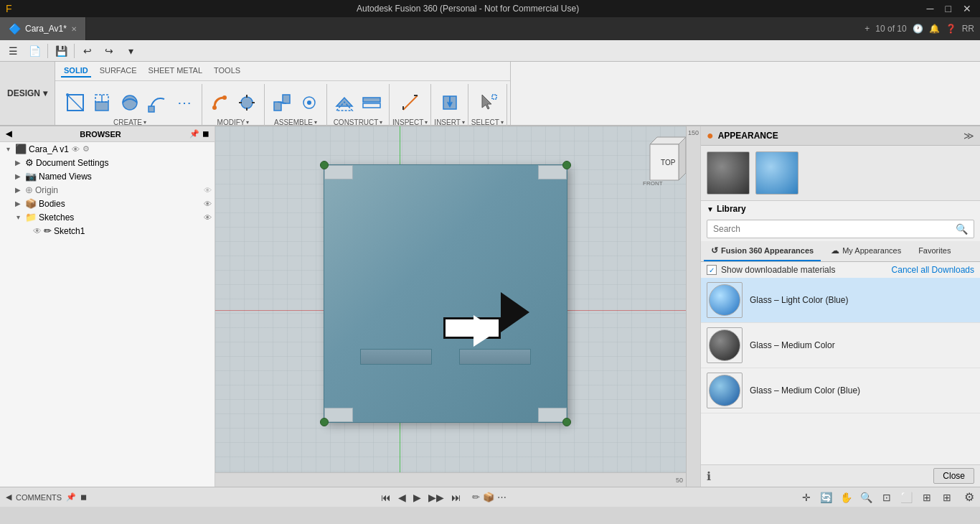  Describe the element at coordinates (108, 204) in the screenshot. I see `browser-bodies: ▶ 📦 Bodies 👁` at that location.